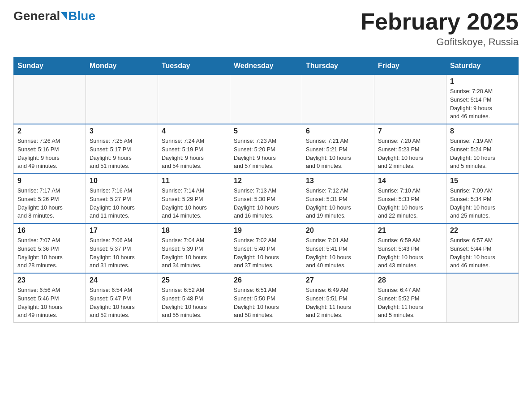 Image resolution: width=532 pixels, height=411 pixels. I want to click on day-info: Sunrise: 7:25 AMSunset: 5:17 PMDaylight:…, so click(122, 154).